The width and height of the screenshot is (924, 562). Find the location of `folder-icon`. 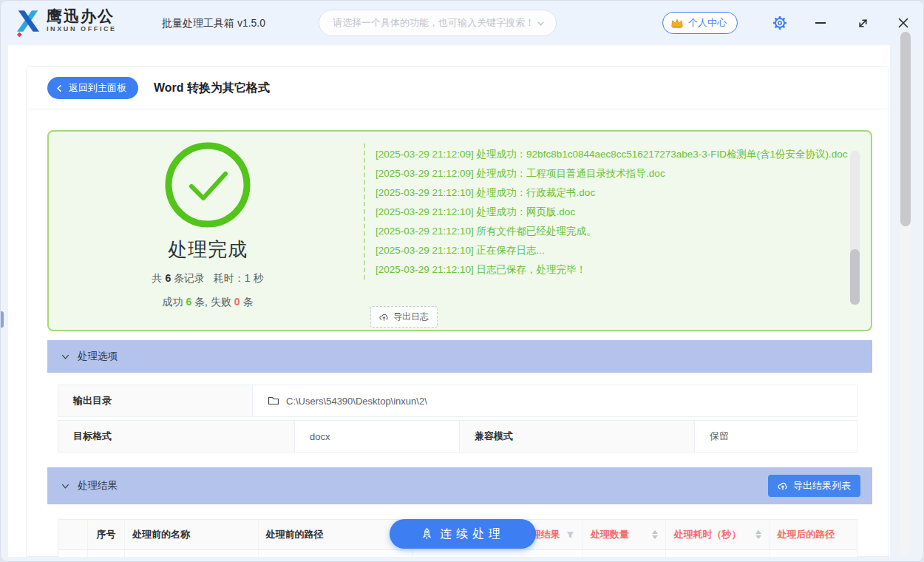

folder-icon is located at coordinates (274, 401).